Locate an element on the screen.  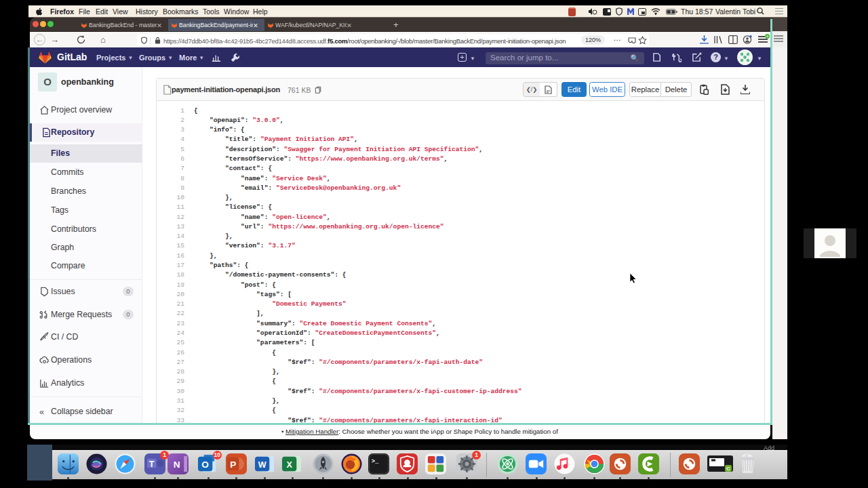
svg-text: X is located at coordinates (289, 465).